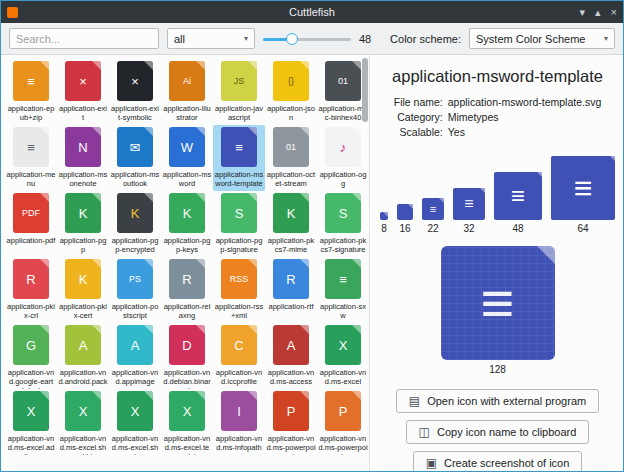  Describe the element at coordinates (84, 38) in the screenshot. I see `search-input` at that location.